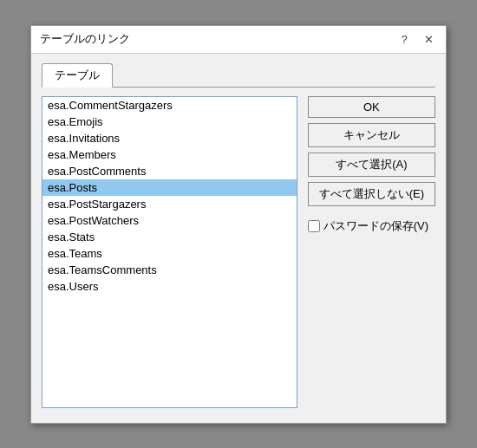  Describe the element at coordinates (238, 75) in the screenshot. I see `tab-bar: テーブル` at that location.